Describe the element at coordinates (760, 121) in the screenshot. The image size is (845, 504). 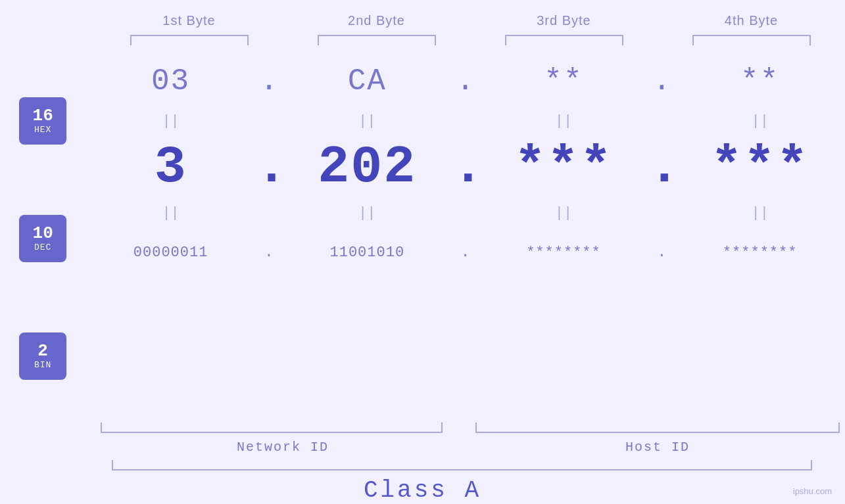
I see `equals-4: ||` at that location.